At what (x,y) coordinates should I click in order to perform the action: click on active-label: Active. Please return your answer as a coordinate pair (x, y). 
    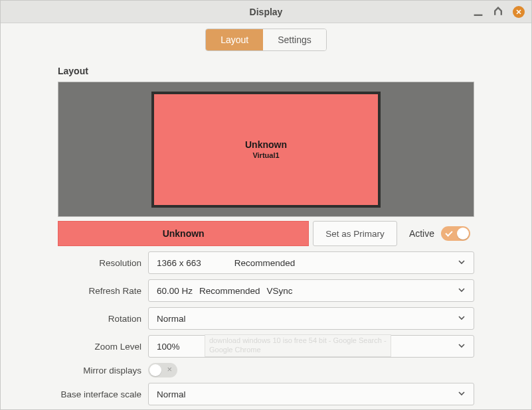
    Looking at the image, I should click on (422, 234).